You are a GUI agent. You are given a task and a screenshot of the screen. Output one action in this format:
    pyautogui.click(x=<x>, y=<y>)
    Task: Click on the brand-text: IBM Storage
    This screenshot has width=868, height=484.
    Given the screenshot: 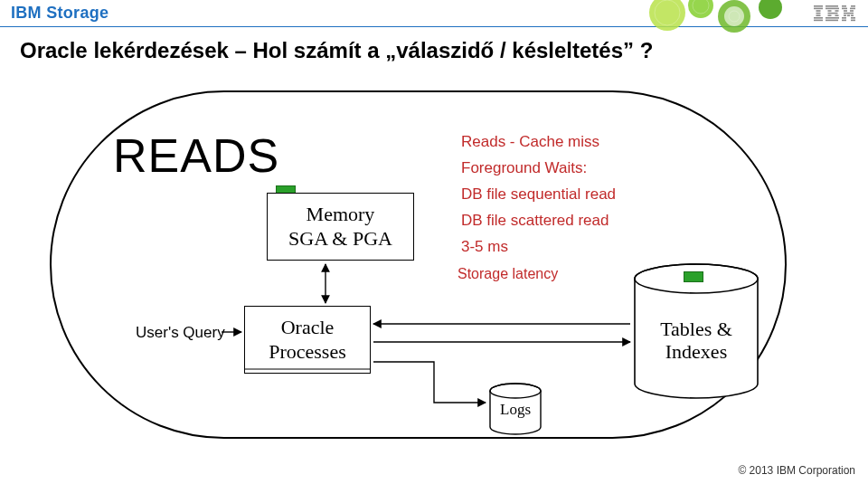 What is the action you would take?
    pyautogui.click(x=60, y=13)
    